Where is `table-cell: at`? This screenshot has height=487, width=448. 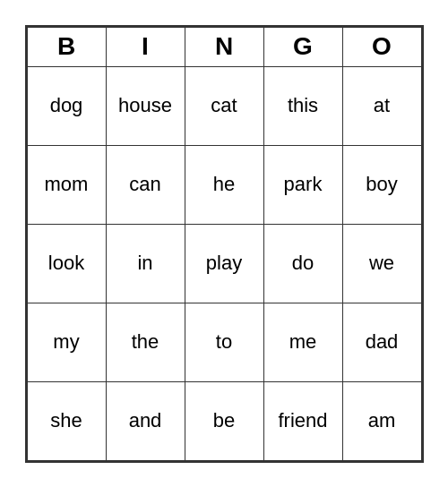 table-cell: at is located at coordinates (382, 106).